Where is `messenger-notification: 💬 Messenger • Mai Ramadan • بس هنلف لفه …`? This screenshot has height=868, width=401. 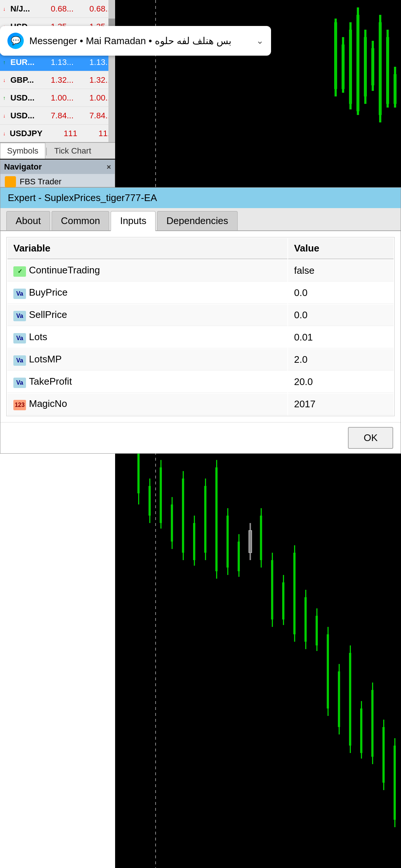
messenger-notification: 💬 Messenger • Mai Ramadan • بس هنلف لفه … is located at coordinates (136, 41).